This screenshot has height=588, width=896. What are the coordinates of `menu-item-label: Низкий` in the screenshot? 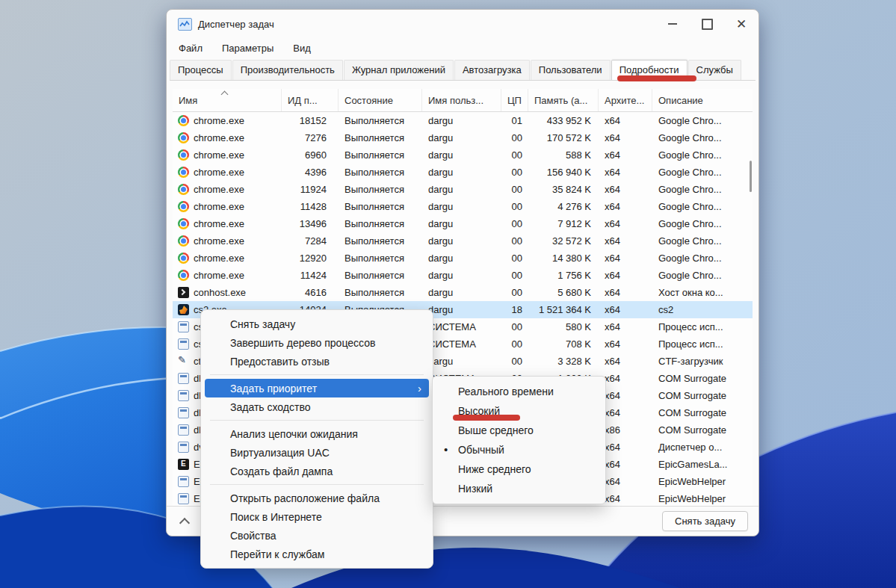 It's located at (475, 489).